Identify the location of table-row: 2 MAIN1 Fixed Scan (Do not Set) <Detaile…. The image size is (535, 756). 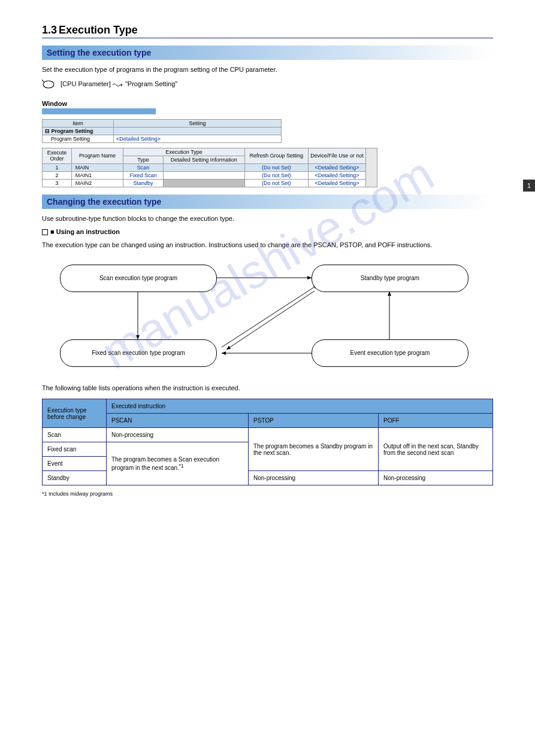
(210, 175).